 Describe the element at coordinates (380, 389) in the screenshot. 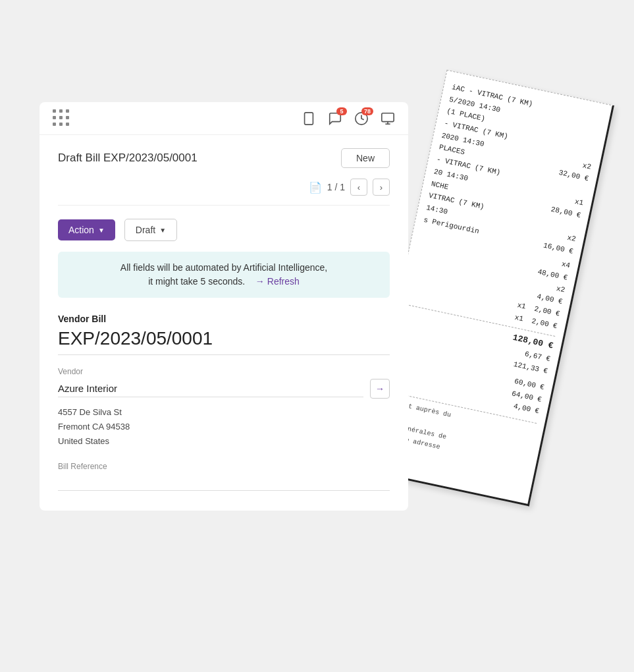

I see `vendor-link-button: →` at that location.